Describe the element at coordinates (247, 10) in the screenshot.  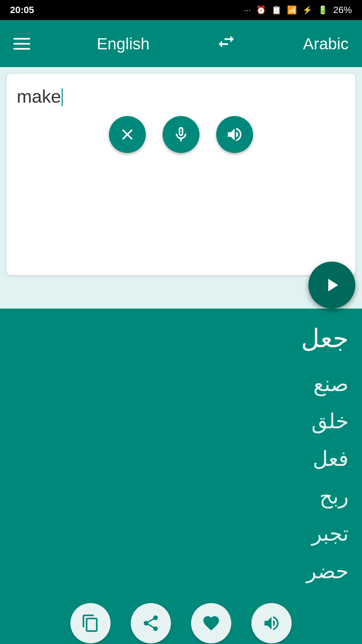
I see `dots-icon: ···` at that location.